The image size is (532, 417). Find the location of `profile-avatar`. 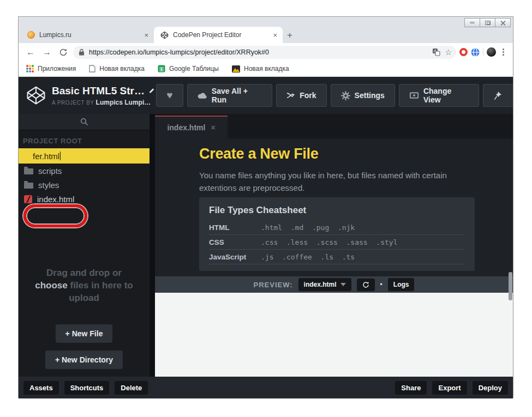

profile-avatar is located at coordinates (491, 52).